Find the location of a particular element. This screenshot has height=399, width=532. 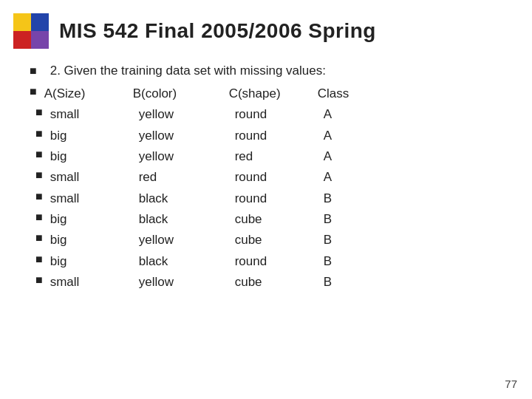

cell-8-2: cube is located at coordinates (279, 282).